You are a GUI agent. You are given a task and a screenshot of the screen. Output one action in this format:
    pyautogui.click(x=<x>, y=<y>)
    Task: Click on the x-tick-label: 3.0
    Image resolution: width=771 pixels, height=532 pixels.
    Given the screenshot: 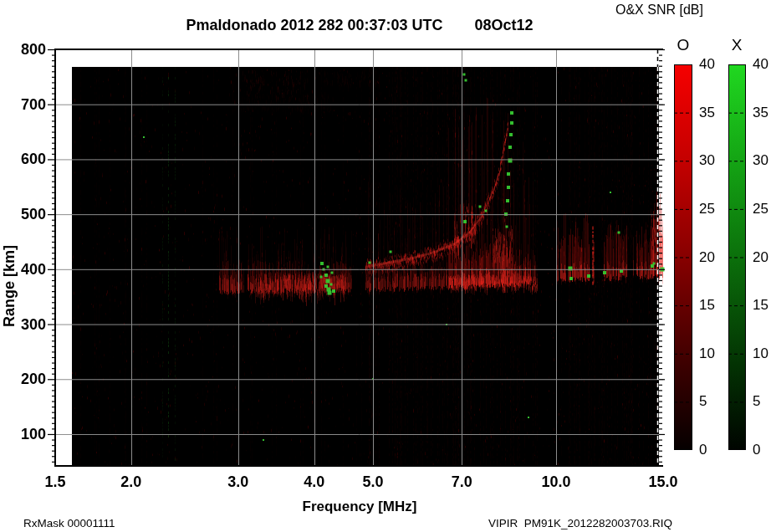 What is the action you would take?
    pyautogui.click(x=238, y=482)
    